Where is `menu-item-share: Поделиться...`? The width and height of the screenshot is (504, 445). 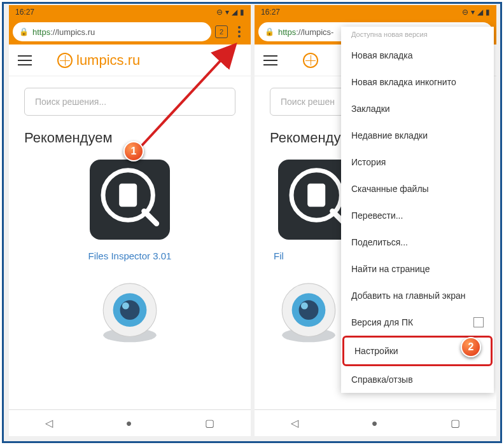
menu-item-share: Поделиться... is located at coordinates (417, 242).